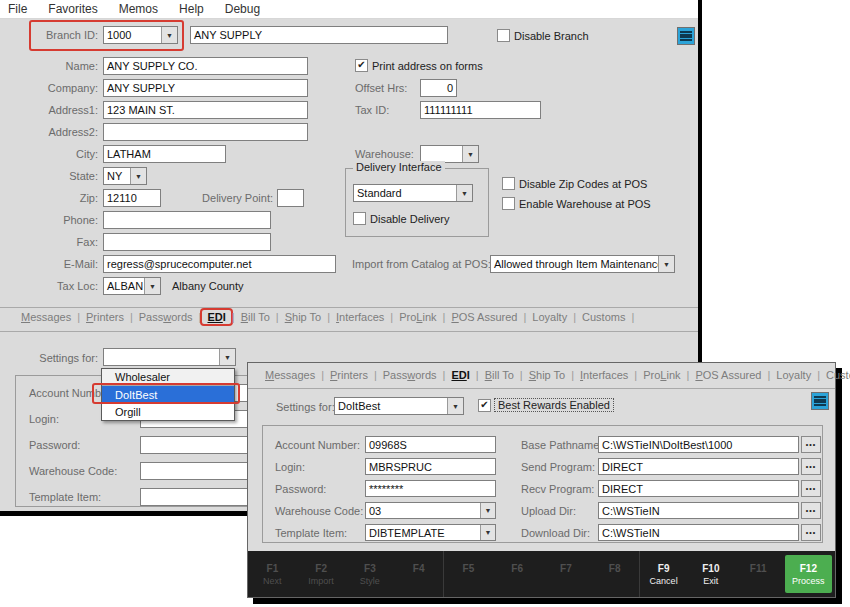 This screenshot has width=850, height=607. Describe the element at coordinates (168, 412) in the screenshot. I see `dropdown-option-orgill: Orgill` at that location.